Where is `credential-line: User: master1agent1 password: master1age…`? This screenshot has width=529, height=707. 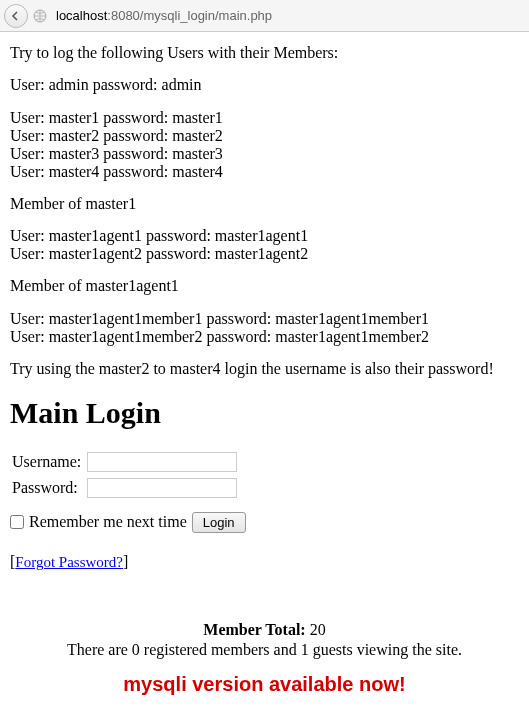
credential-line: User: master1agent1 password: master1age… is located at coordinates (264, 236).